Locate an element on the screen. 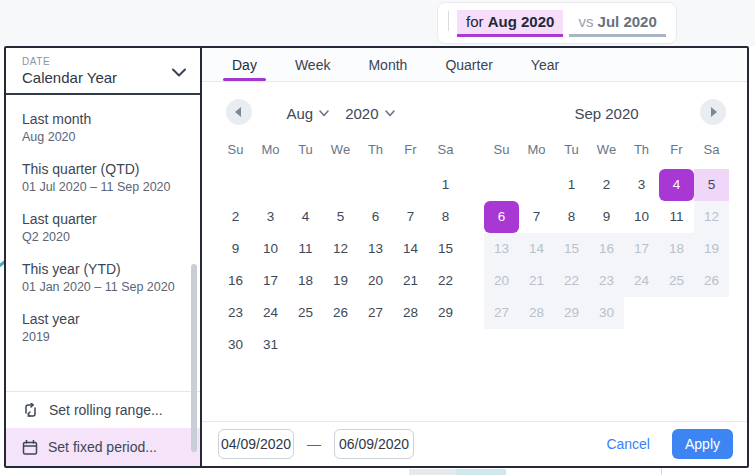  calendar-day-27: 27 is located at coordinates (376, 313).